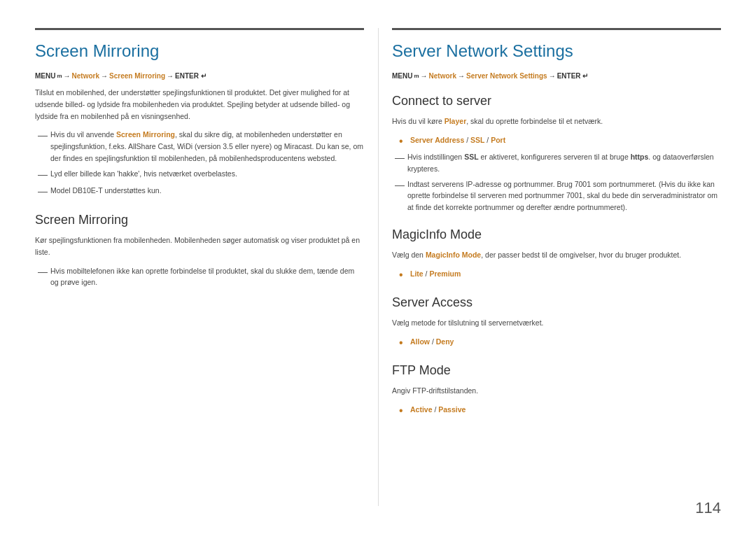  What do you see at coordinates (456, 121) in the screenshot?
I see `player-bold: Player` at bounding box center [456, 121].